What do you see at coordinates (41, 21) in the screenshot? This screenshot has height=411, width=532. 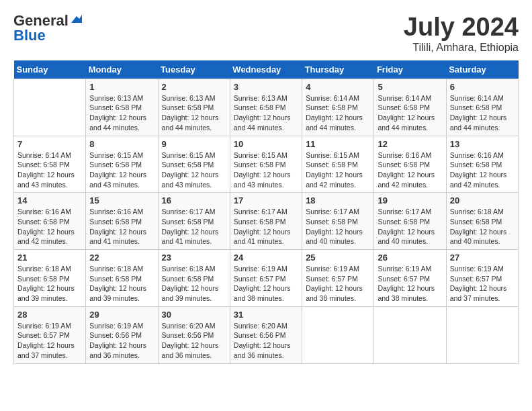 I see `logo-general-text: General` at bounding box center [41, 21].